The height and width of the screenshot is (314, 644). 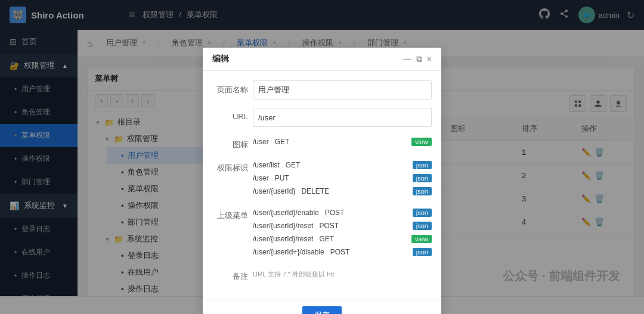 What do you see at coordinates (429, 59) in the screenshot?
I see `modal-close-btn: ×` at bounding box center [429, 59].